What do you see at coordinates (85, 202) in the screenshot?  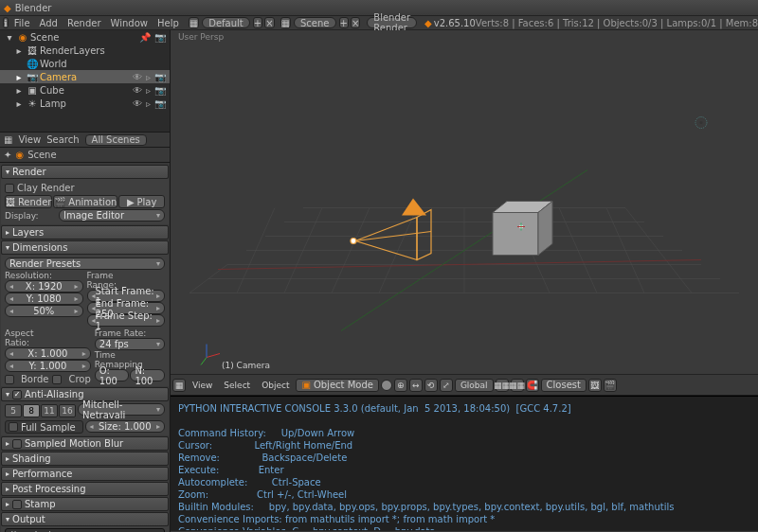 I see `animation-button: 🎬 Animation` at bounding box center [85, 202].